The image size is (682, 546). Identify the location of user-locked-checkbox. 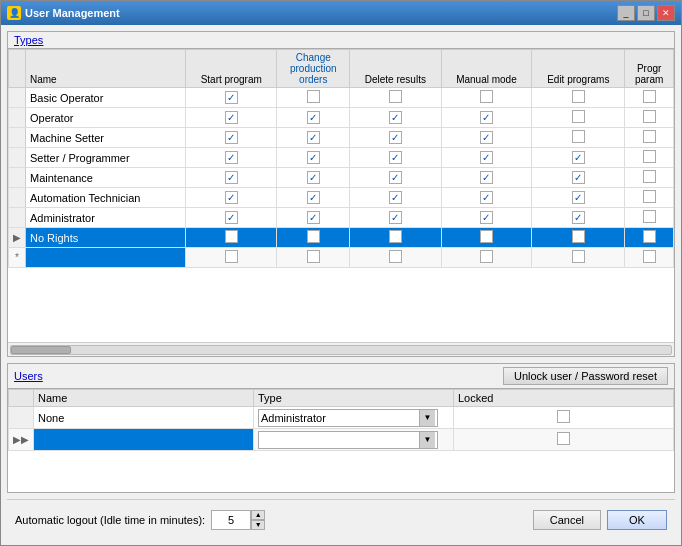
(564, 416).